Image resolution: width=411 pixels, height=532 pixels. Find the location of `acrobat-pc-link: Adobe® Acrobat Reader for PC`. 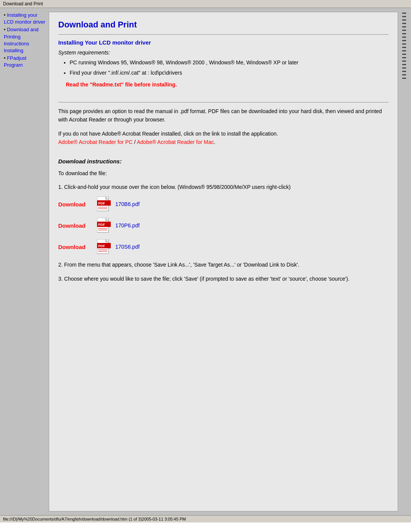

acrobat-pc-link: Adobe® Acrobat Reader for PC is located at coordinates (96, 142).